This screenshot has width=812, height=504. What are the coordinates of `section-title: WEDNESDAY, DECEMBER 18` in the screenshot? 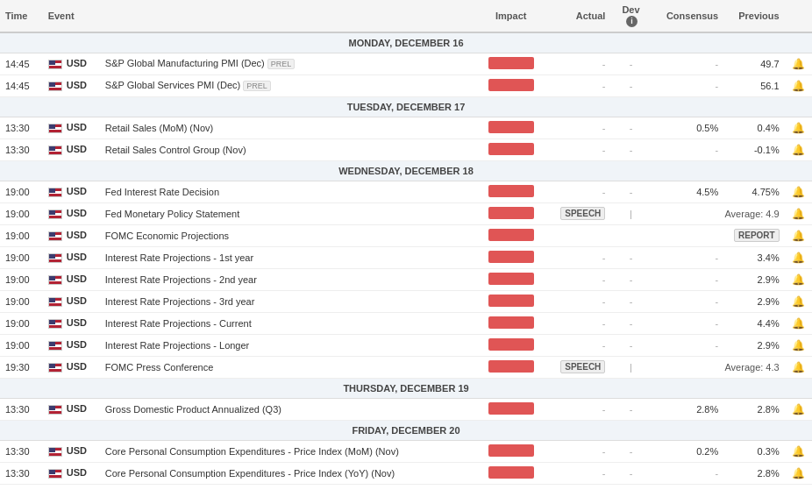 It's located at (406, 170).